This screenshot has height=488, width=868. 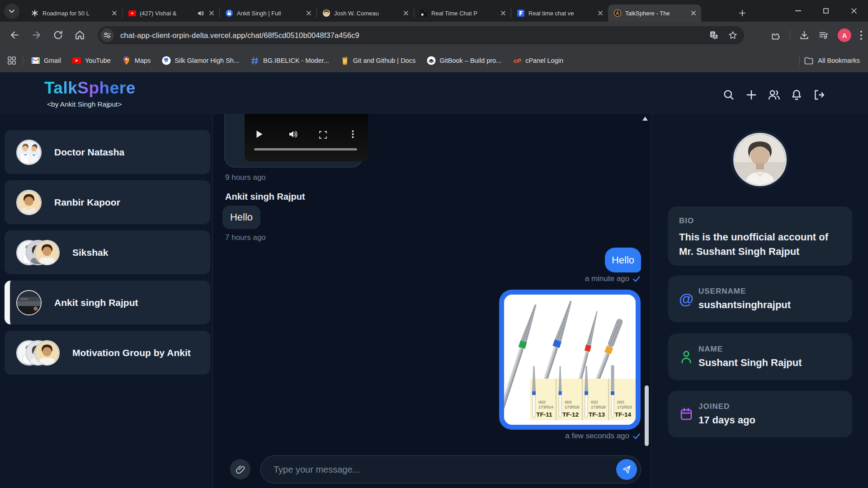 I want to click on extensions-icon, so click(x=776, y=35).